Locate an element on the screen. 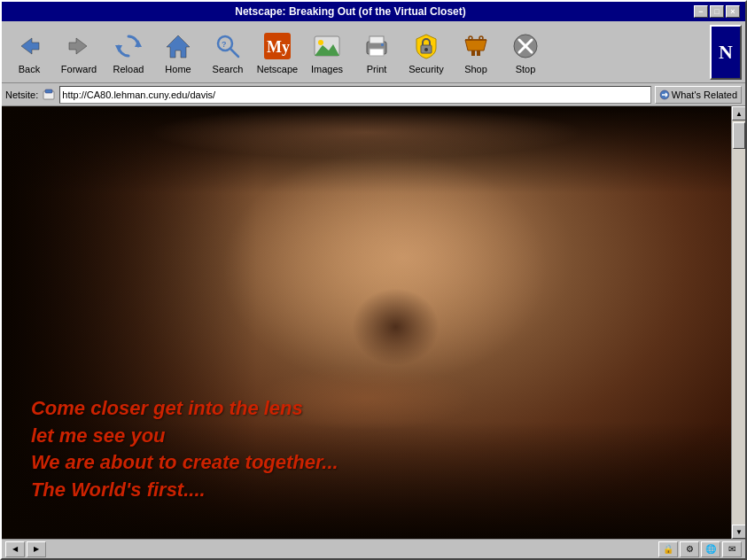  nose-shadow is located at coordinates (395, 327).